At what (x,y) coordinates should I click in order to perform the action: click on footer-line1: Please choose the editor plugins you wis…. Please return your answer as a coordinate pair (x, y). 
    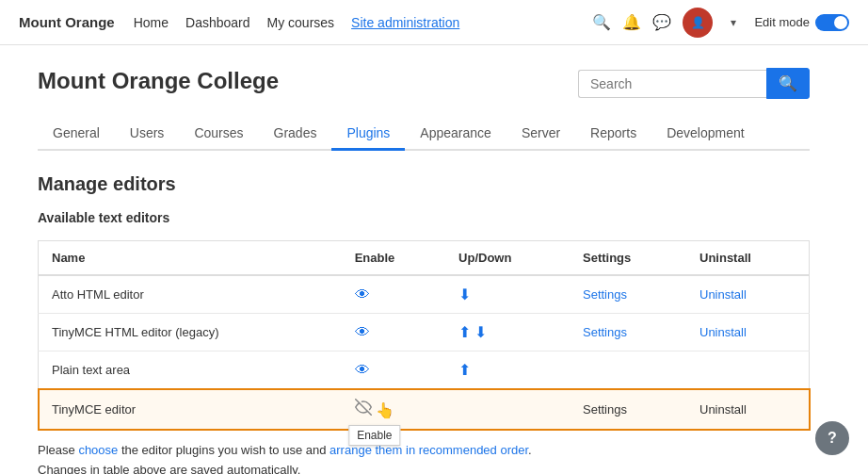
    Looking at the image, I should click on (424, 450).